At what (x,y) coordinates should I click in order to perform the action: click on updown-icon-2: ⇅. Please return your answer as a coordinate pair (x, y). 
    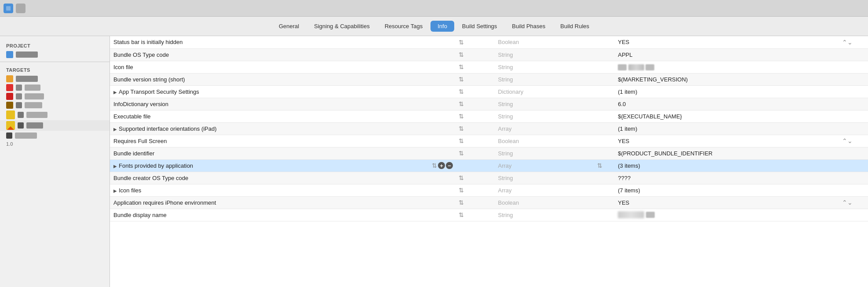
    Looking at the image, I should click on (461, 67).